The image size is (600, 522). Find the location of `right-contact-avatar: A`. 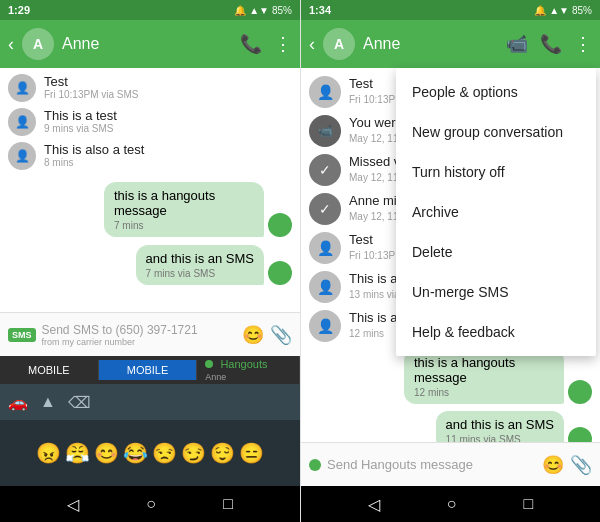

right-contact-avatar: A is located at coordinates (339, 44).